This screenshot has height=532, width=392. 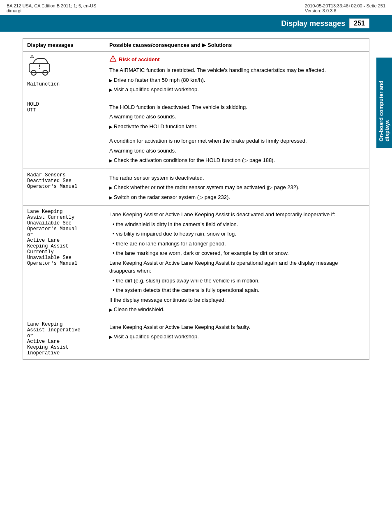 What do you see at coordinates (237, 178) in the screenshot?
I see `body-text: The radar sensor system is deactivated.` at bounding box center [237, 178].